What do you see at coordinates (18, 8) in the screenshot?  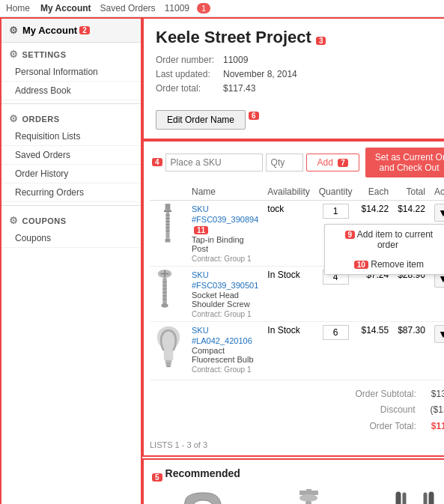 I see `nav-home: Home` at bounding box center [18, 8].